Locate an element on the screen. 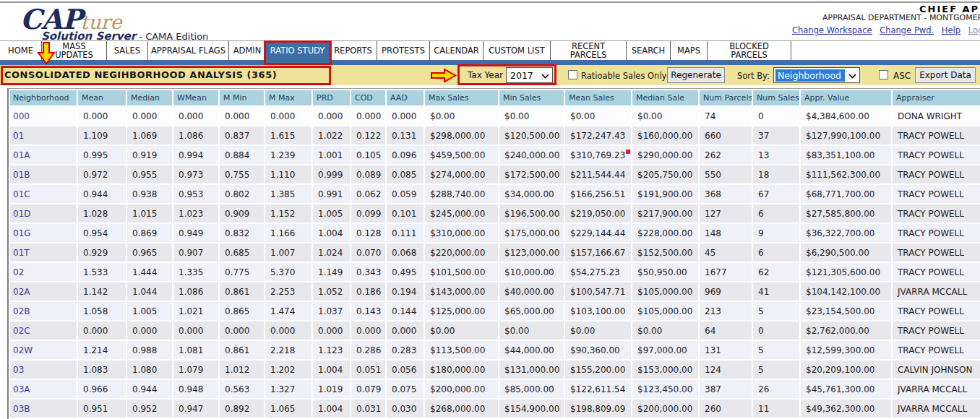 This screenshot has height=419, width=980. cell-cod: 0.031 is located at coordinates (369, 409).